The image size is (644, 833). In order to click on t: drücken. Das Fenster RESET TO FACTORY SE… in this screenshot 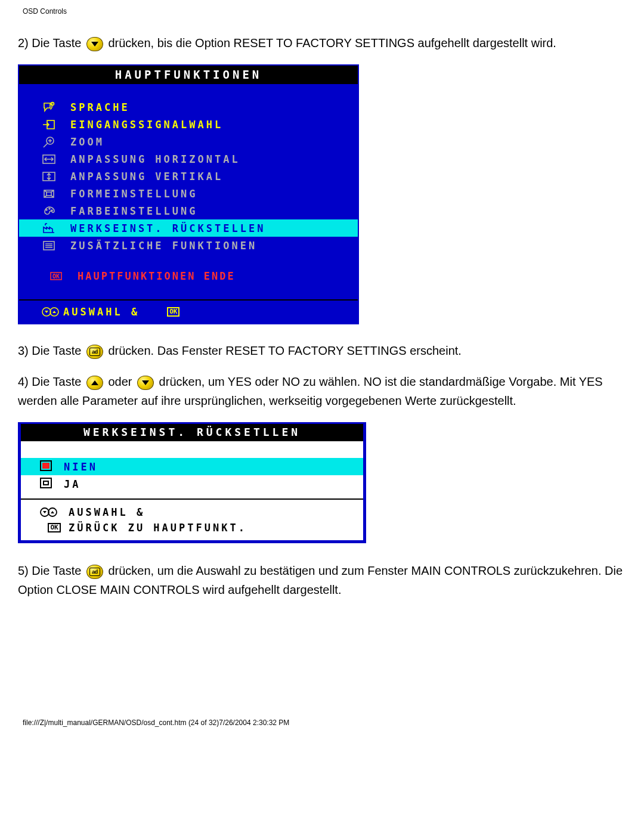, I will do `click(283, 351)`.